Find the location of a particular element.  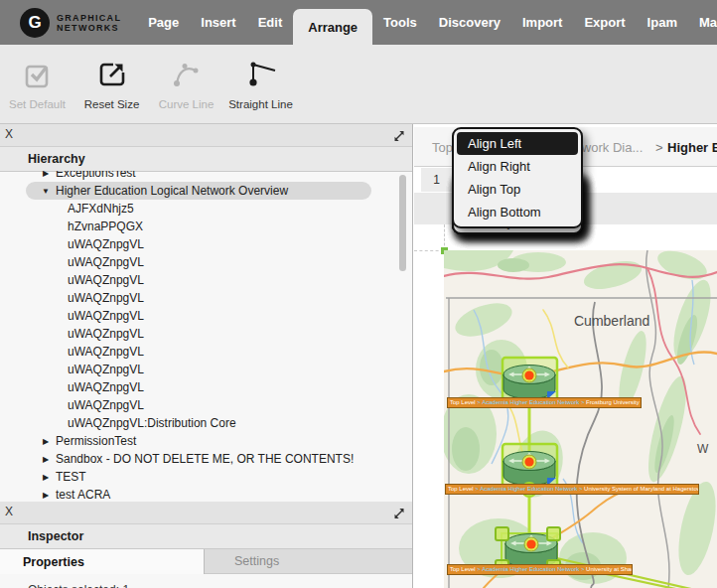

align-menu-item-label: Align Right is located at coordinates (499, 167).